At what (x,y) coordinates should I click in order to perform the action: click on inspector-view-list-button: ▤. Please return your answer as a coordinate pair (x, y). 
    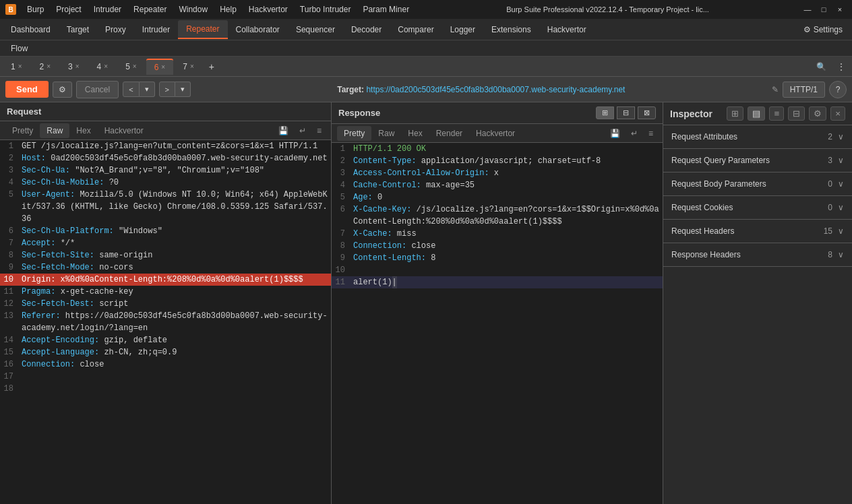
    Looking at the image, I should click on (756, 113).